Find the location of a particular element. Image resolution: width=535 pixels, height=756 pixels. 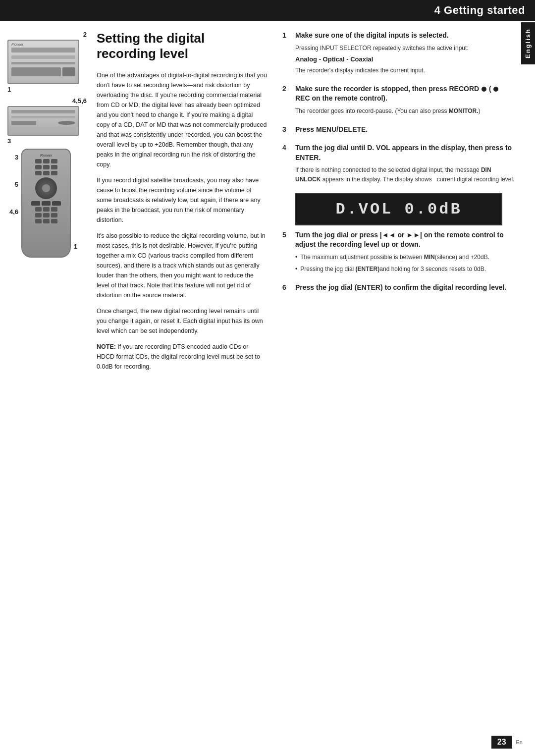

step-6-title: Press the jog dial (ENTER) to confirm th… is located at coordinates (405, 288).